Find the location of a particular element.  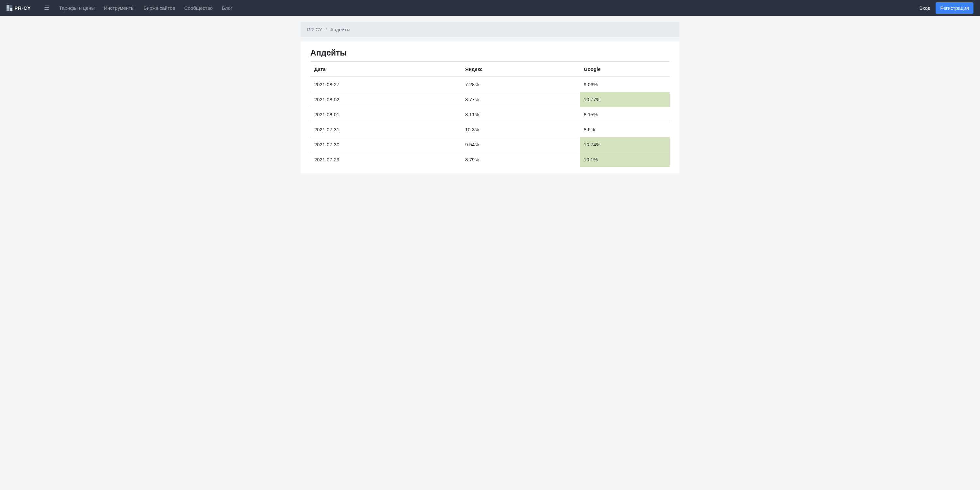

register-button: Регистрация is located at coordinates (955, 8).